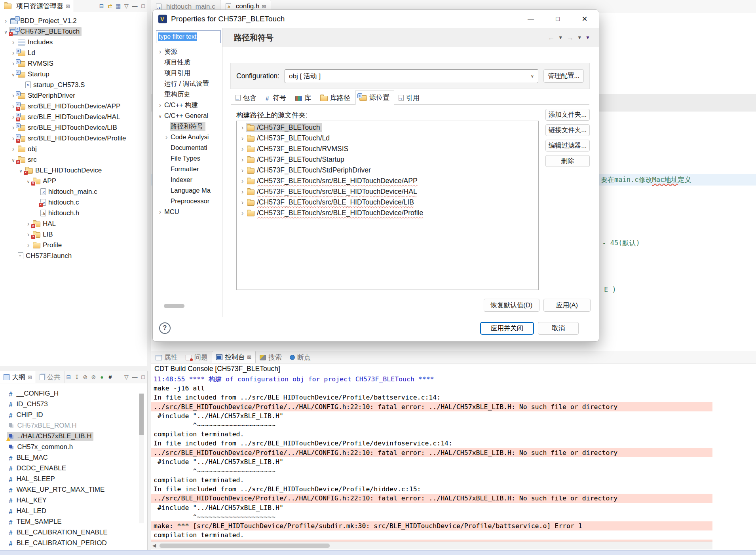 The image size is (756, 555). What do you see at coordinates (167, 358) in the screenshot?
I see `console-tab: 属性 ⊠` at bounding box center [167, 358].